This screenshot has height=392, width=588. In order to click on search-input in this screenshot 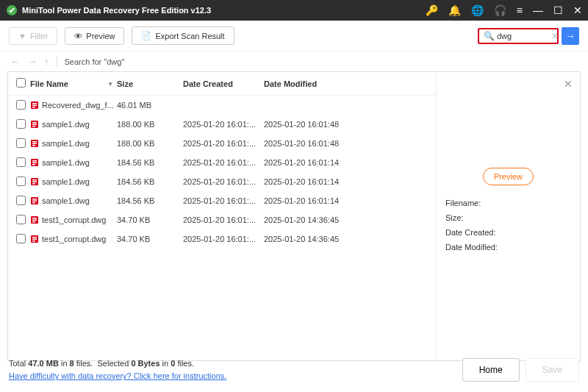, I will do `click(523, 36)`.